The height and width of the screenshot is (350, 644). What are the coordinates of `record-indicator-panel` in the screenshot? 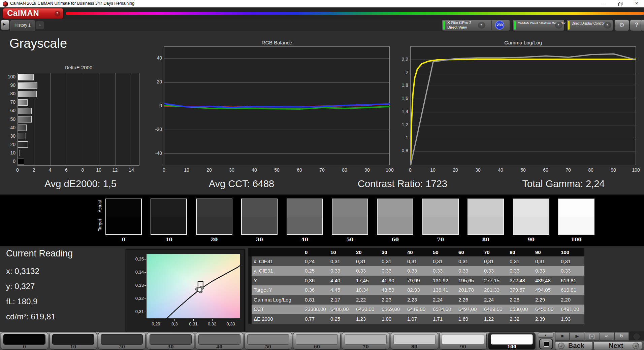 It's located at (637, 337).